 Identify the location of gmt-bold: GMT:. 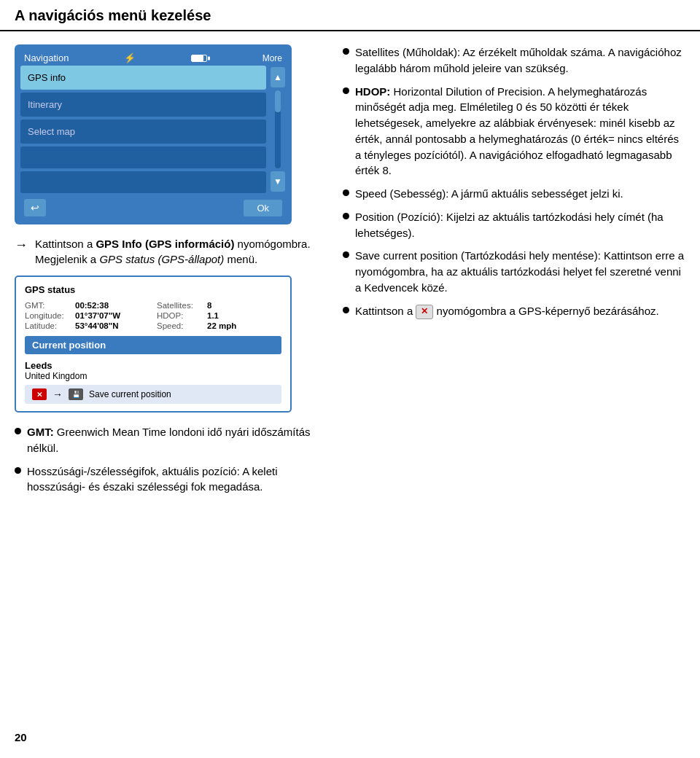
(41, 431).